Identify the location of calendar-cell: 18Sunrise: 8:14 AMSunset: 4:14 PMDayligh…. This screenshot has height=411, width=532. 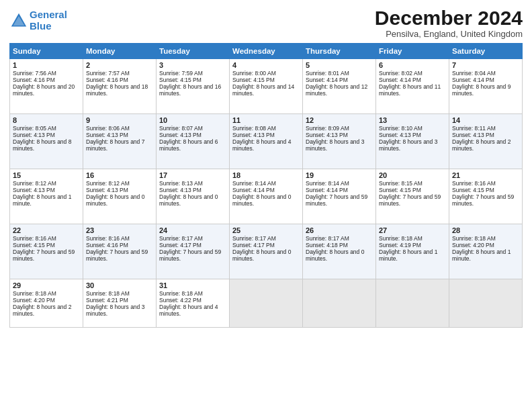
(266, 197).